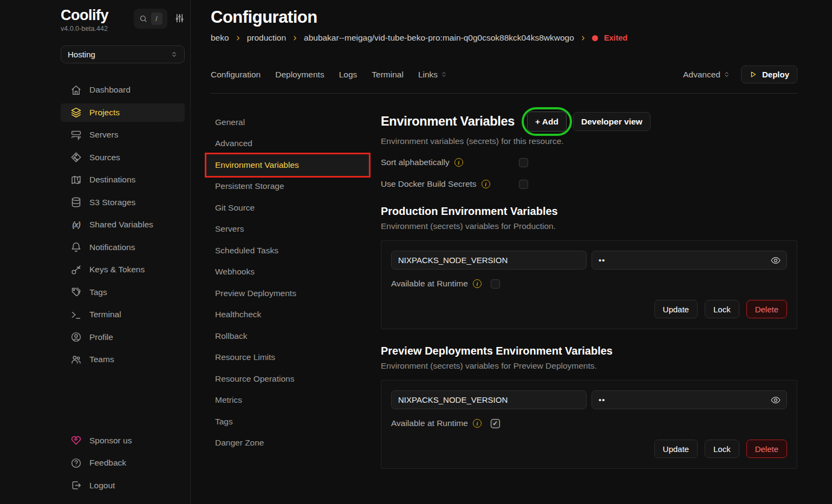  Describe the element at coordinates (523, 184) in the screenshot. I see `docker-build-secrets-checkbox` at that location.